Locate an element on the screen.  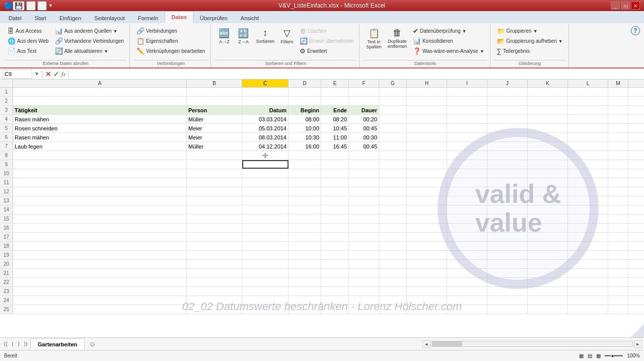
cell-F11 is located at coordinates (364, 182).